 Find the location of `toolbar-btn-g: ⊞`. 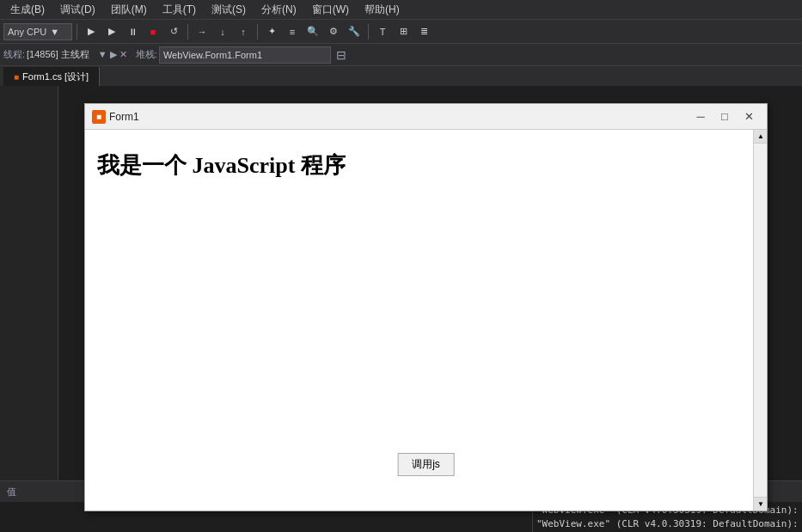

toolbar-btn-g: ⊞ is located at coordinates (403, 32).